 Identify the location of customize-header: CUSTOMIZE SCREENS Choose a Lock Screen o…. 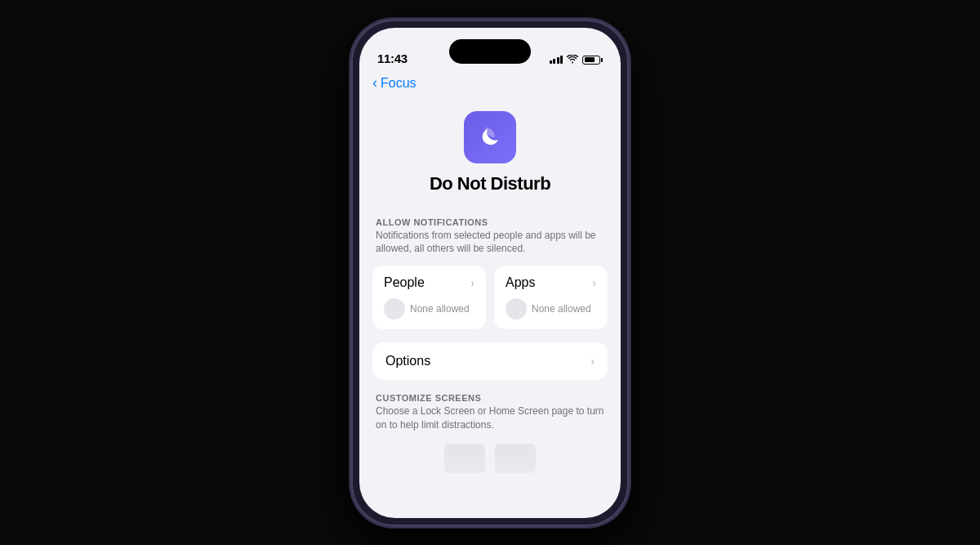
(490, 412).